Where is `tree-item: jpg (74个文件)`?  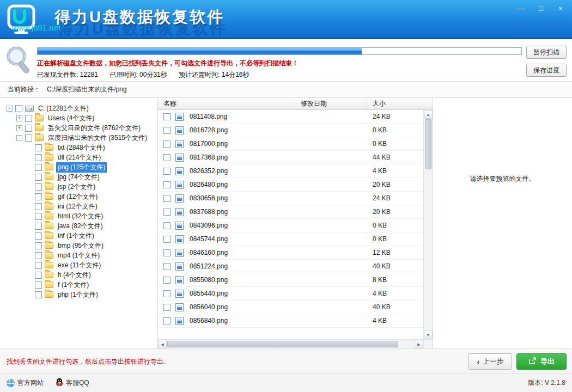 tree-item: jpg (74个文件) is located at coordinates (78, 177).